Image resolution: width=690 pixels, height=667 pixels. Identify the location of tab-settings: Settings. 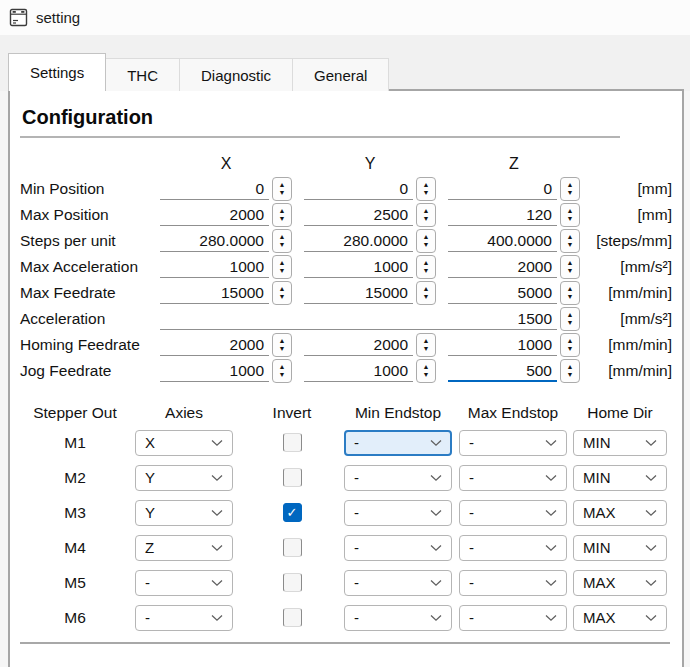
(57, 72).